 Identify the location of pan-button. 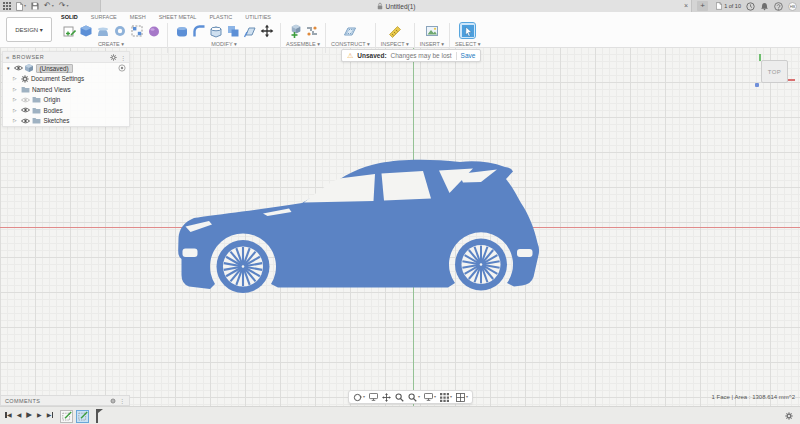
(386, 398).